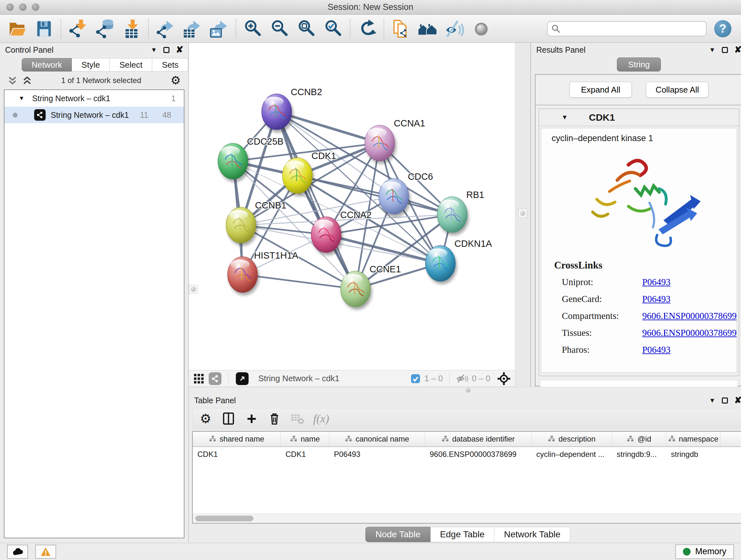  Describe the element at coordinates (105, 29) in the screenshot. I see `import-network-from-database-icon` at that location.